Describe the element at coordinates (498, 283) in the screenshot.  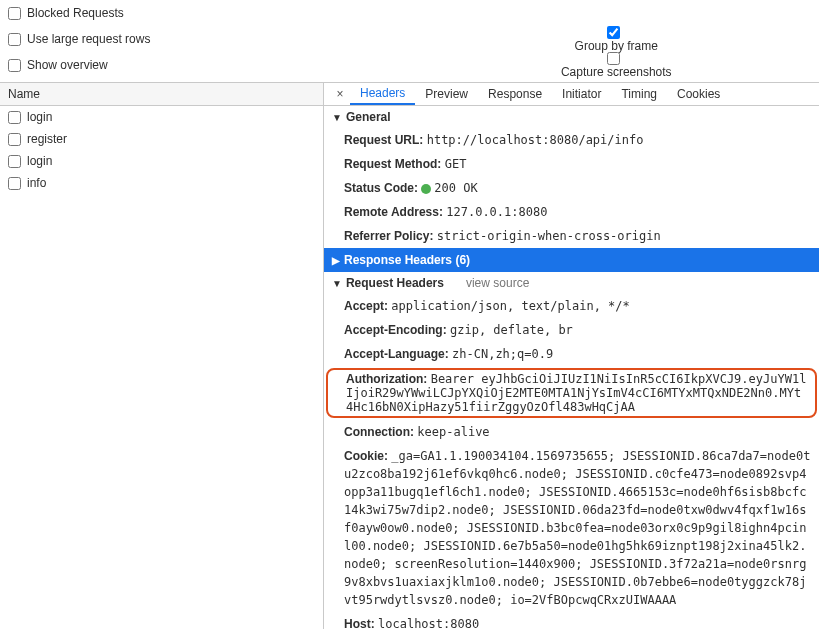
I see `view-source-link: view source` at that location.